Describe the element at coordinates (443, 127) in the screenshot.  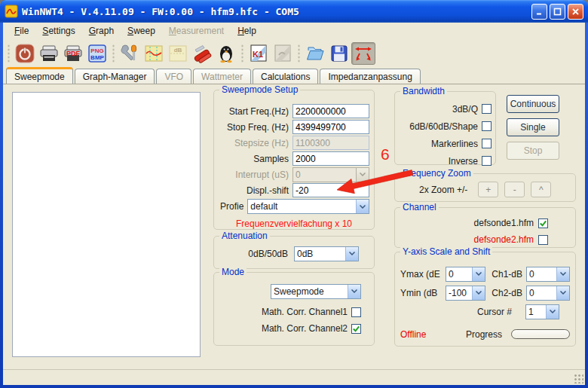
I see `bw-6db60db-label: 6dB/60dB/Shape` at that location.